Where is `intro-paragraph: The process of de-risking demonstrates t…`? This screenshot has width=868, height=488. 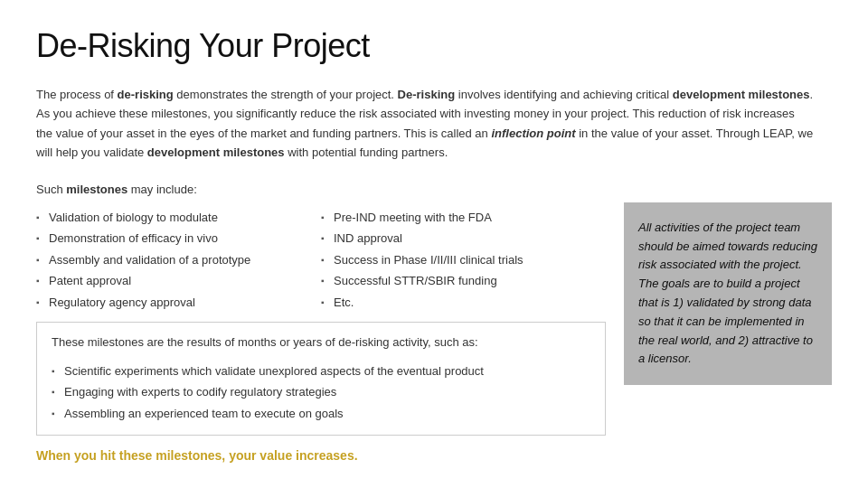 intro-paragraph: The process of de-risking demonstrates t… is located at coordinates (425, 124).